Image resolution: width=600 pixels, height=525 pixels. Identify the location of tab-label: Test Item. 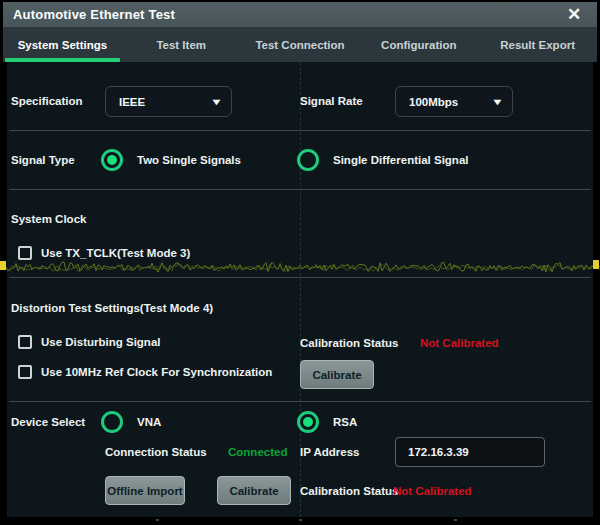
(181, 45).